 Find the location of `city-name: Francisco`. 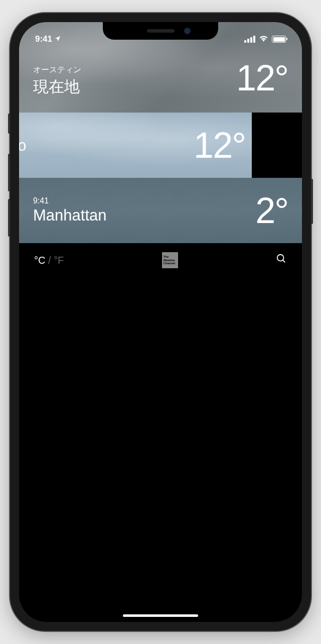

city-name: Francisco is located at coordinates (23, 146).